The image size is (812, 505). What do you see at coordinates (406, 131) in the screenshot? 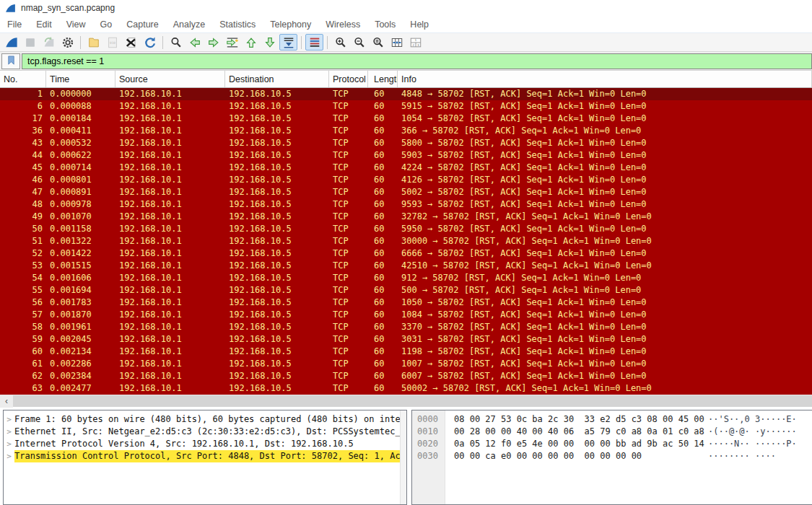
I see `packet-row: 360.000411192.168.10.1192.168.10.5TCP603…` at bounding box center [406, 131].